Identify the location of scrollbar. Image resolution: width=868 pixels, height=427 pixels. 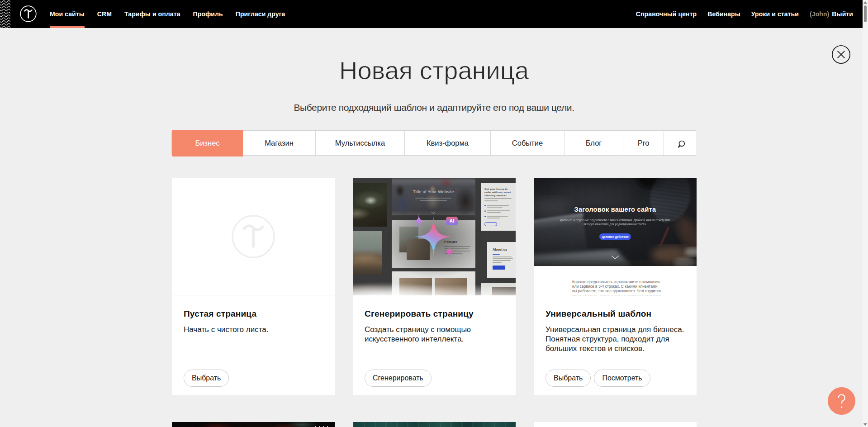
(865, 214).